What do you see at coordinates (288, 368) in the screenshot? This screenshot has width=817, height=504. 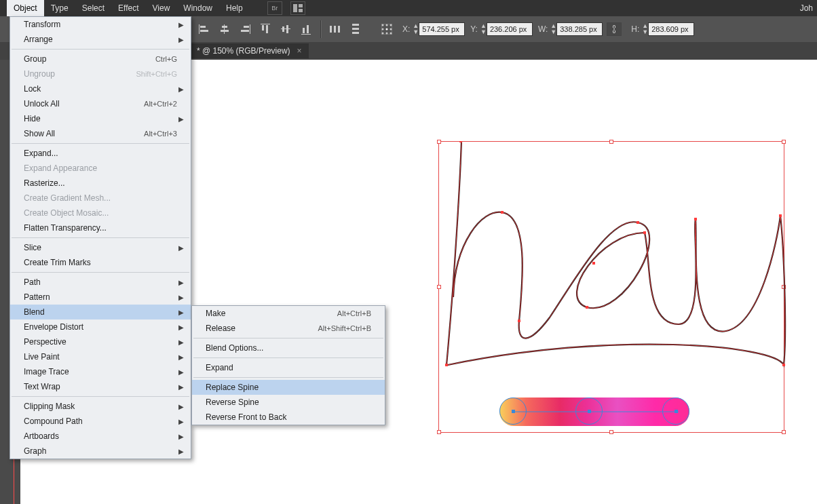 I see `menu-item-label: Expand` at bounding box center [288, 368].